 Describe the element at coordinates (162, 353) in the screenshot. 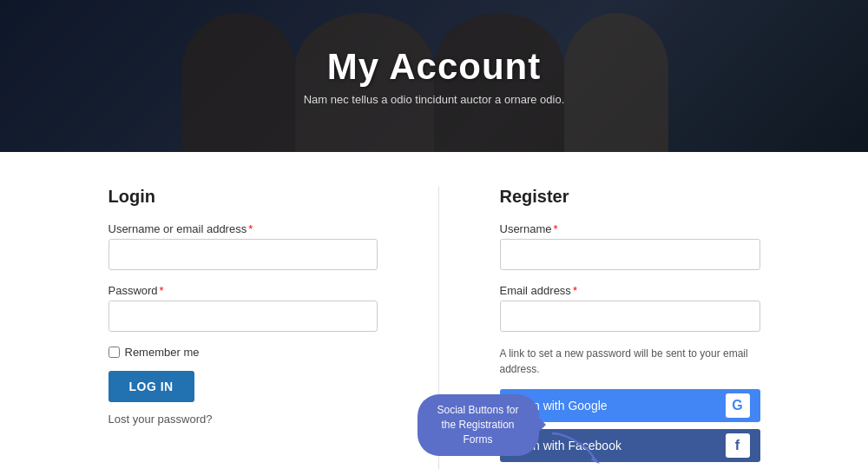

I see `remember-label: Remember me` at that location.